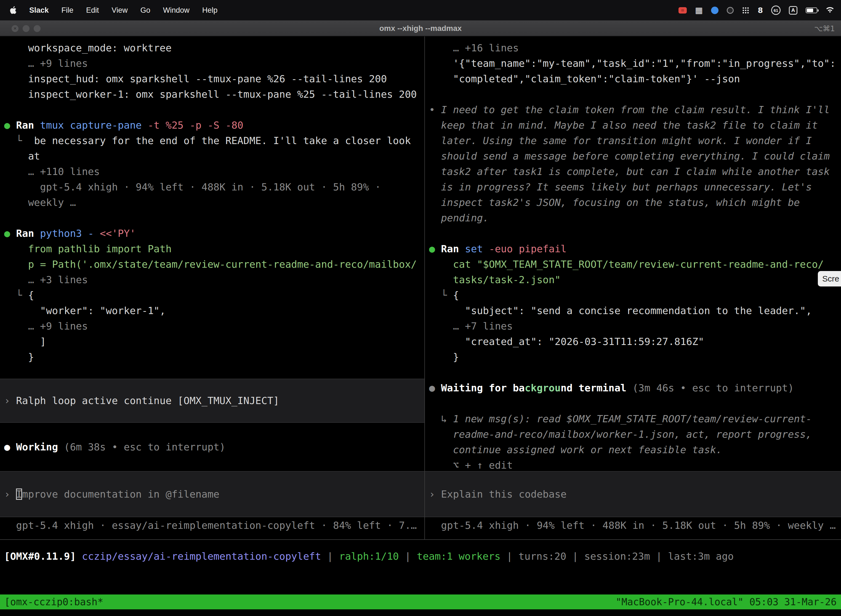 This screenshot has height=616, width=841. Describe the element at coordinates (760, 10) in the screenshot. I see `menu-bar-status-icons: ▦ 8 61 A` at that location.